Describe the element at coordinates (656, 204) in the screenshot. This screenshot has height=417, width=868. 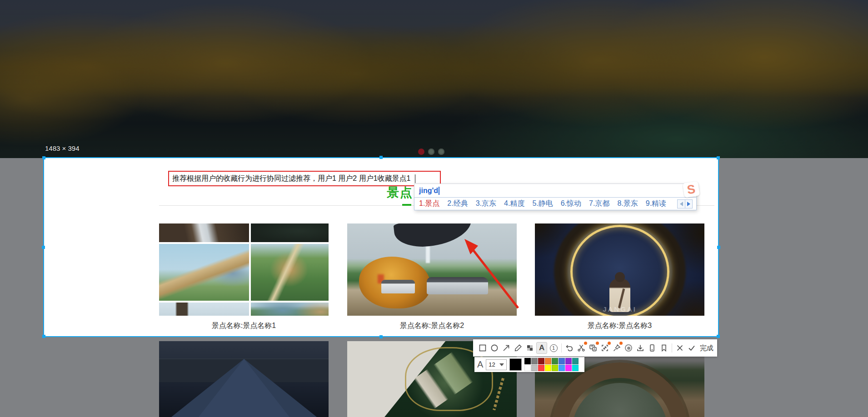
I see `ime-candidate-9: 9.精读` at that location.